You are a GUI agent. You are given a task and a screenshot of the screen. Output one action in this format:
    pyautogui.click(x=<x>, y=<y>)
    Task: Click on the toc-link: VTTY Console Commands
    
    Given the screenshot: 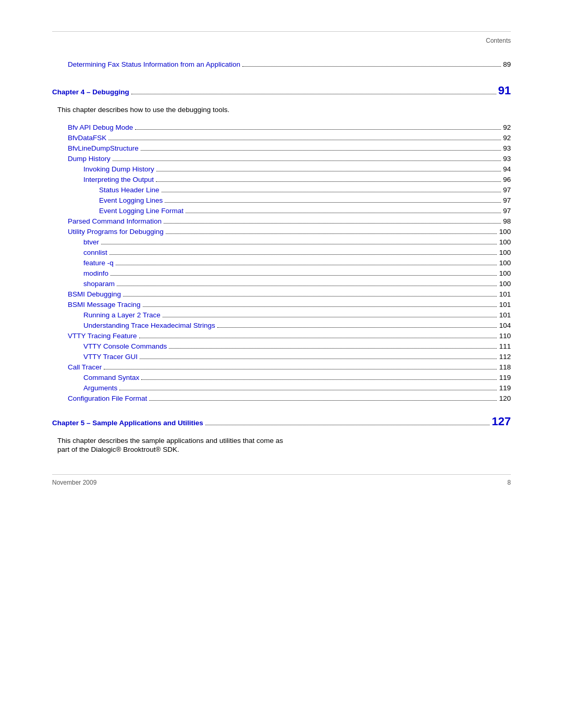 What is the action you would take?
    pyautogui.click(x=125, y=346)
    